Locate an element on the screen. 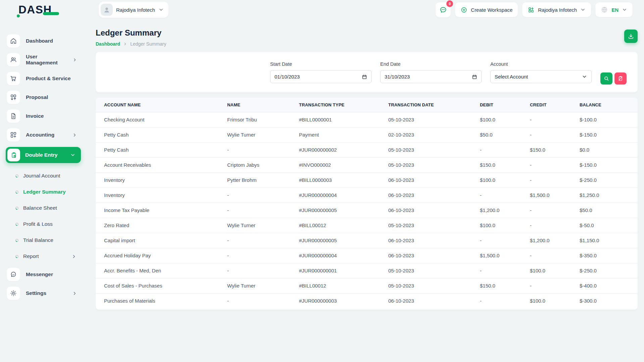  table-cell: $50.0 is located at coordinates (609, 210).